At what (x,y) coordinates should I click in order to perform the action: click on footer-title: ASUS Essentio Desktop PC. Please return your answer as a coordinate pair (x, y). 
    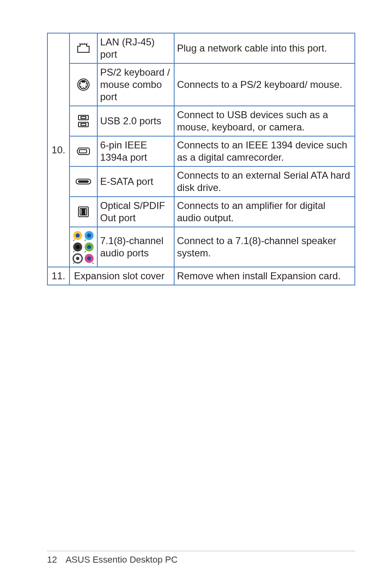
    Looking at the image, I should click on (121, 559).